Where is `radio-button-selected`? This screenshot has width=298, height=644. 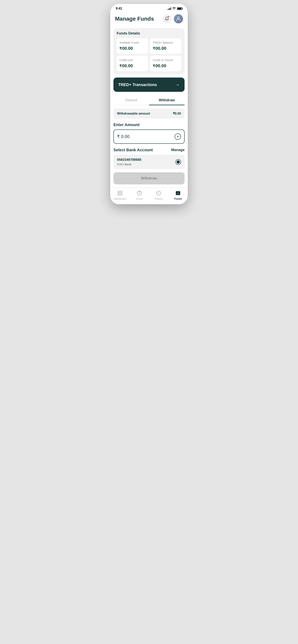 radio-button-selected is located at coordinates (178, 162).